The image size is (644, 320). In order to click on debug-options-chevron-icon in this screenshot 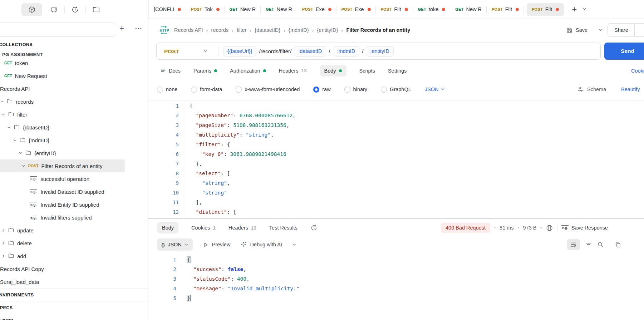, I will do `click(295, 245)`.